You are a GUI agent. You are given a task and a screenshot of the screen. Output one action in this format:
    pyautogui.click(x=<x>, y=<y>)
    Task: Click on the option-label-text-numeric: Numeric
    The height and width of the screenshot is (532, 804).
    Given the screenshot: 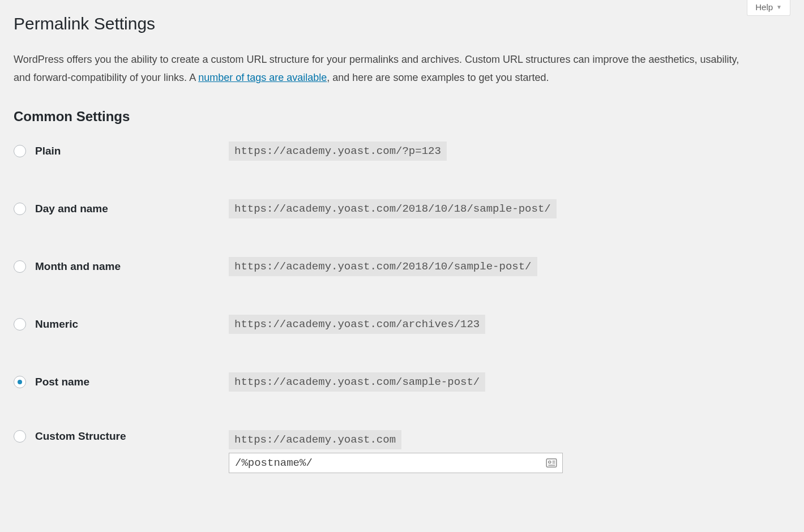 What is the action you would take?
    pyautogui.click(x=57, y=324)
    